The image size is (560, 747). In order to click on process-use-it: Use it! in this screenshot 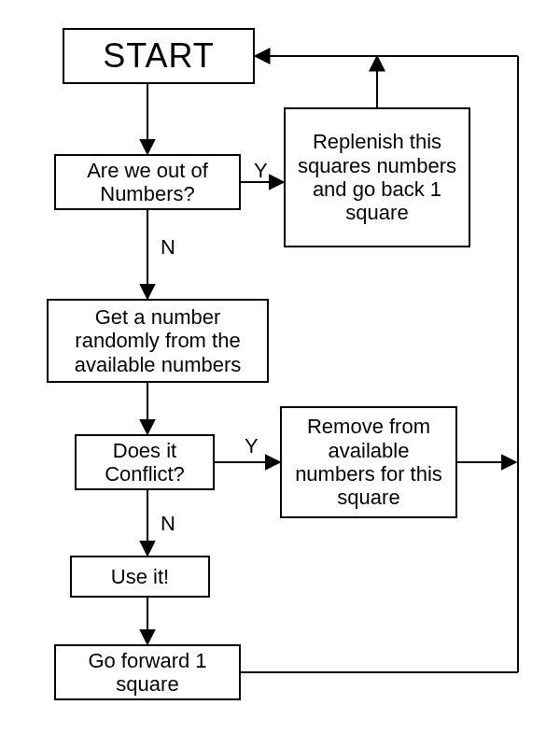, I will do `click(140, 577)`.